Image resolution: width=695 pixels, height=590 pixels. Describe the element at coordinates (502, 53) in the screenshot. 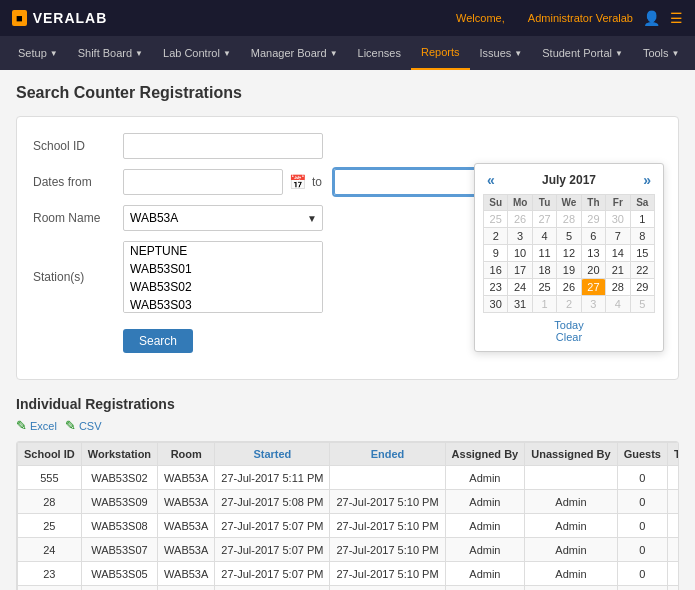

I see `nav-issues: Issues ▼` at that location.